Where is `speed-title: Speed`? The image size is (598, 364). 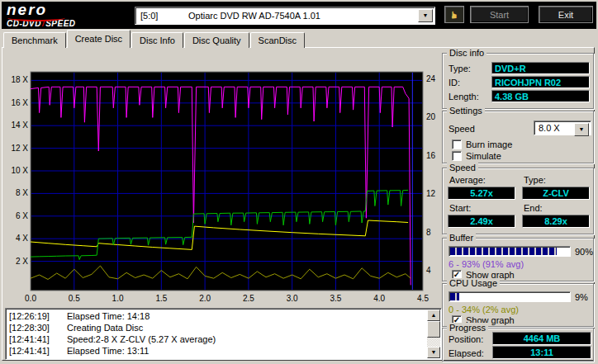 speed-title: Speed is located at coordinates (463, 168).